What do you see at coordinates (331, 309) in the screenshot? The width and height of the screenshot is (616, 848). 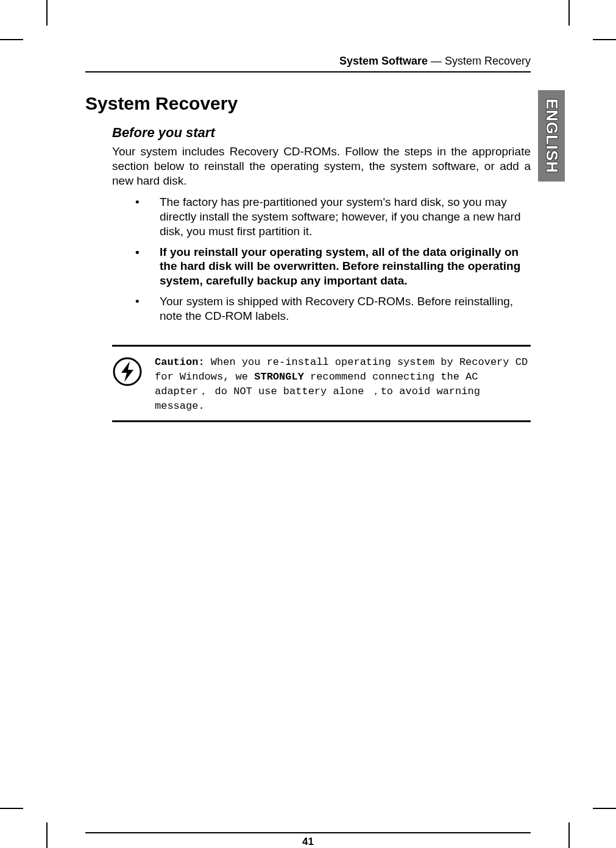 I see `list-item: Your system is shipped with Recovery CD-…` at bounding box center [331, 309].